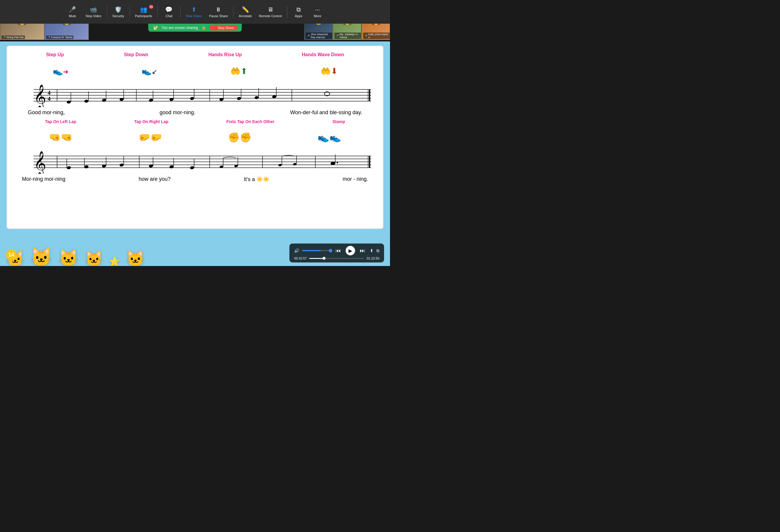  Describe the element at coordinates (55, 55) in the screenshot. I see `action-step-up: Step Up` at that location.